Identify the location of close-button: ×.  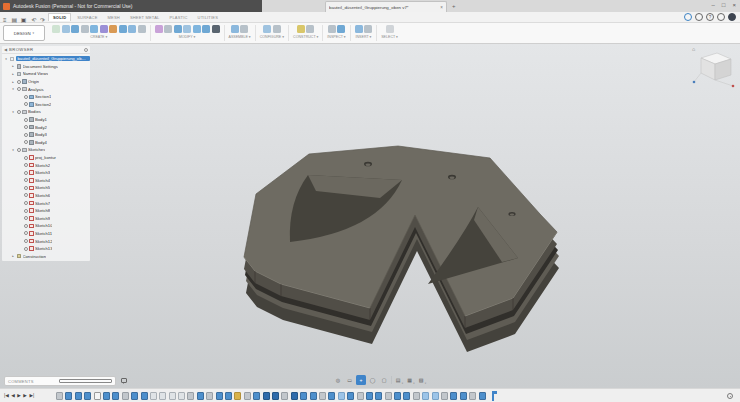
(734, 5).